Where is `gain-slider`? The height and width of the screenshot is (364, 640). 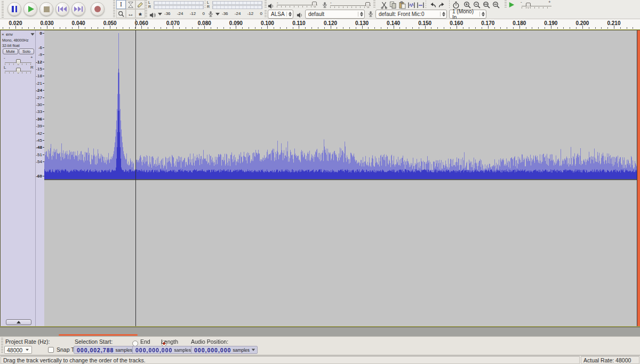
gain-slider is located at coordinates (18, 63).